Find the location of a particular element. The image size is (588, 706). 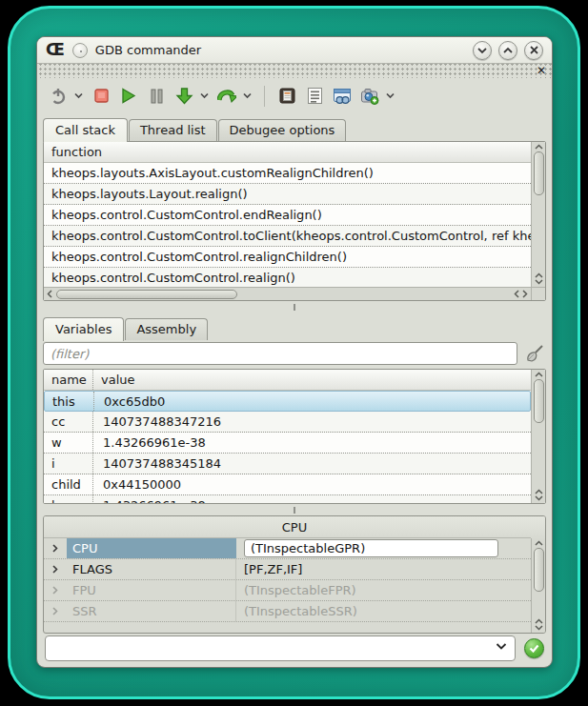

power-dropdown-button is located at coordinates (78, 96).